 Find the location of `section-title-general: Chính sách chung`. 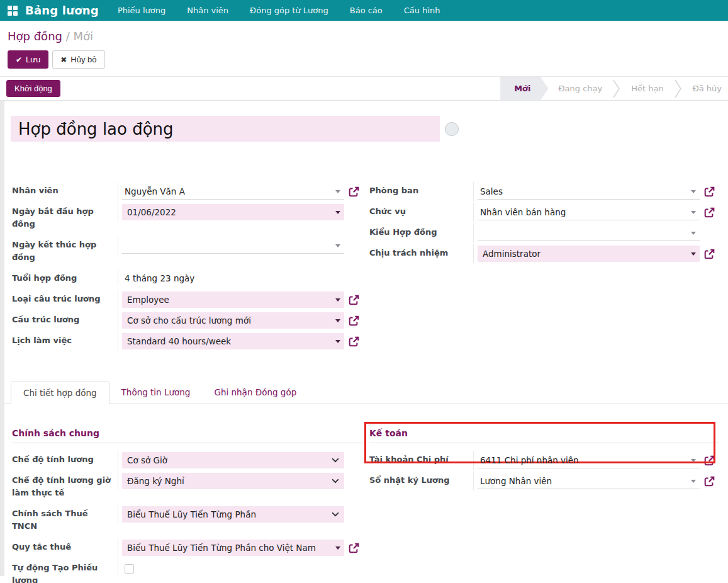

section-title-general: Chính sách chung is located at coordinates (188, 436).